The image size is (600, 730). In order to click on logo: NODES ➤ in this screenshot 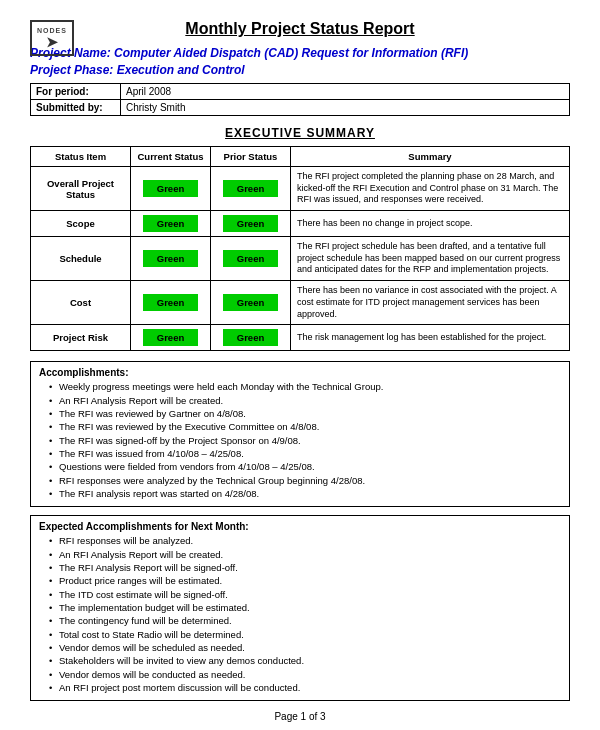, I will do `click(54, 40)`.